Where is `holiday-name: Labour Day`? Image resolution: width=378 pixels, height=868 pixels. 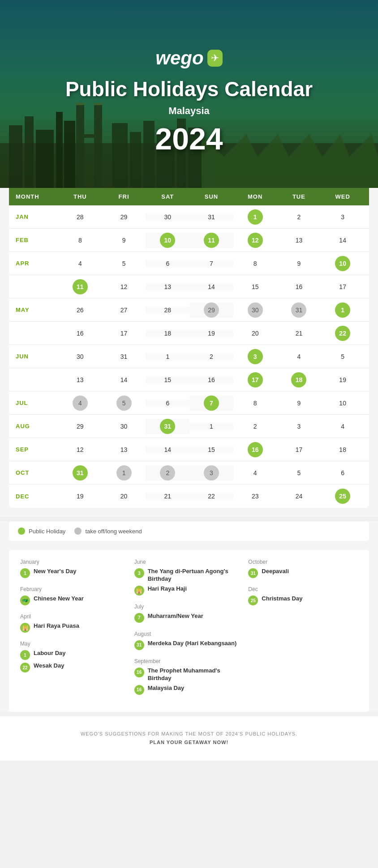 holiday-name: Labour Day is located at coordinates (50, 653).